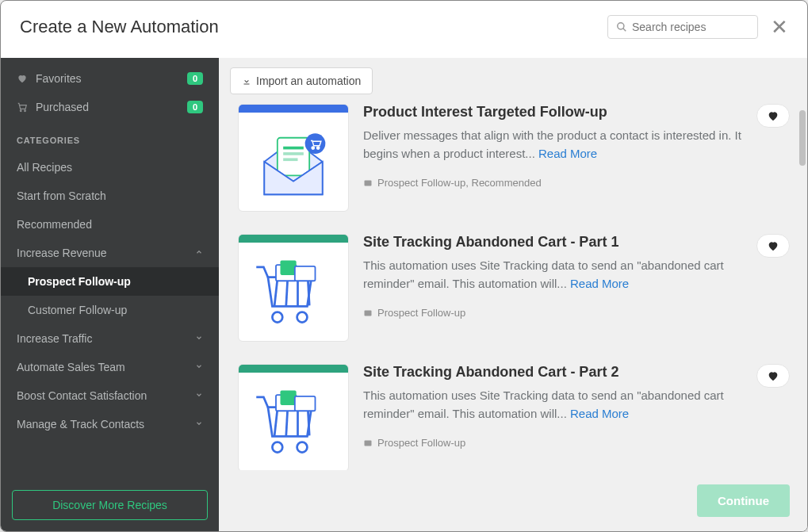 The height and width of the screenshot is (532, 808). What do you see at coordinates (109, 281) in the screenshot?
I see `cat-sub-prospect-followup: Prospect Follow-up` at bounding box center [109, 281].